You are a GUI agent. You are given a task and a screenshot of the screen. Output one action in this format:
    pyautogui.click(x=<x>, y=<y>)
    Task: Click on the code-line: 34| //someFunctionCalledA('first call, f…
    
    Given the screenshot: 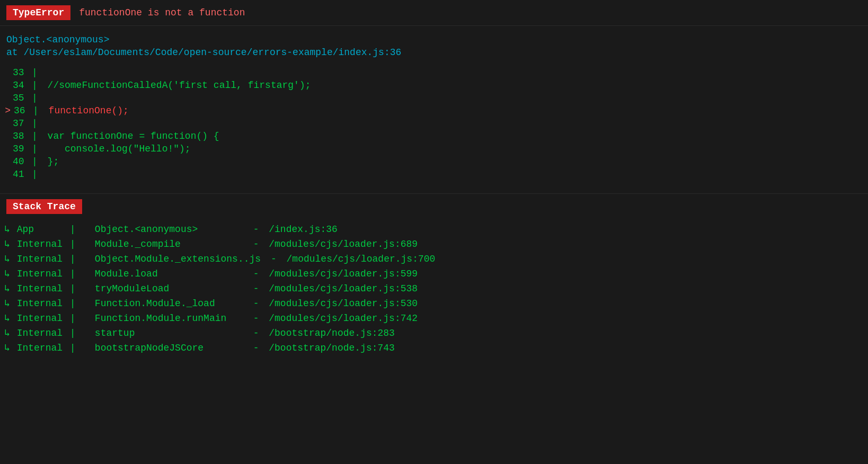 What is the action you would take?
    pyautogui.click(x=434, y=85)
    